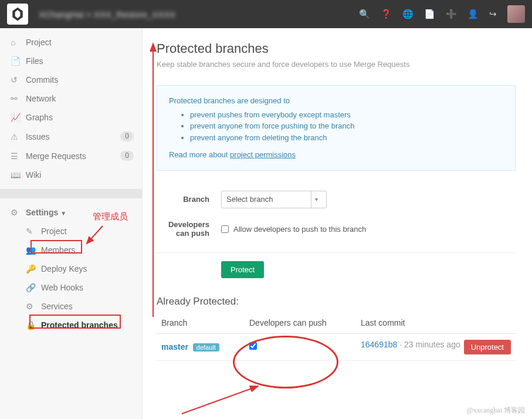 The height and width of the screenshot is (419, 532). I want to click on sidebar-item-label: Web Hooks, so click(62, 288).